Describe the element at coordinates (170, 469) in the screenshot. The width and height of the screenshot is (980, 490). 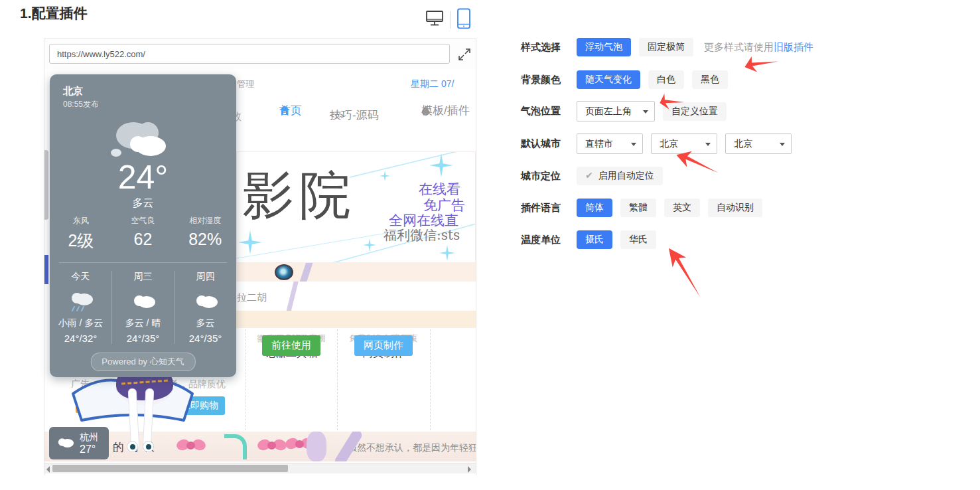
I see `scrollbar-thumb` at that location.